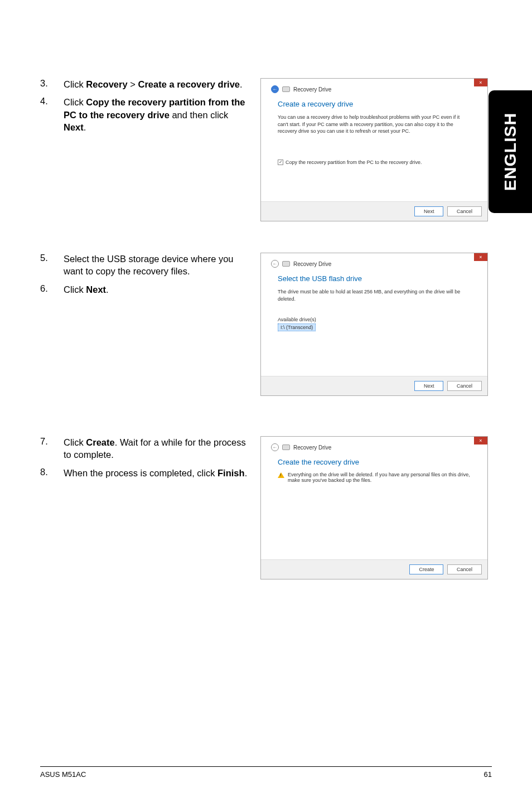  Describe the element at coordinates (374, 386) in the screenshot. I see `dialog-2-footer: Next Cancel` at that location.